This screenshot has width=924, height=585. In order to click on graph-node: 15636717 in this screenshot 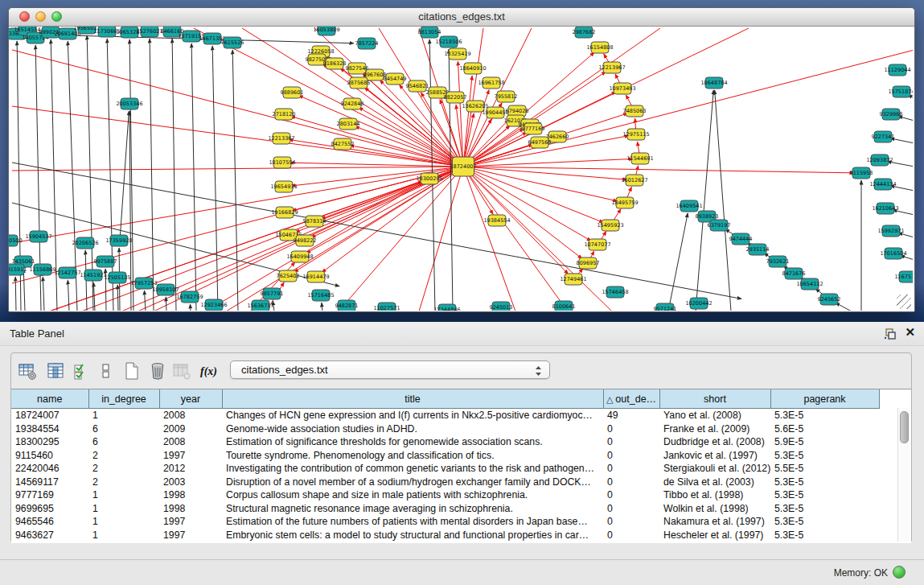, I will do `click(261, 306)`.